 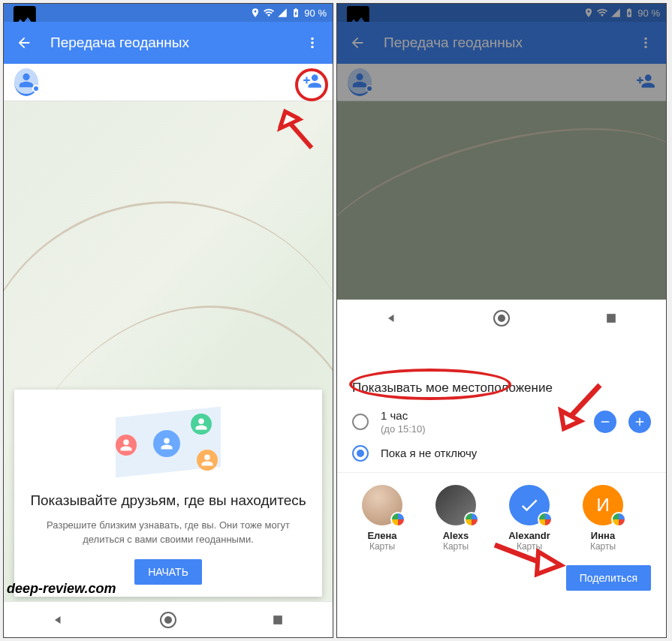 What do you see at coordinates (529, 536) in the screenshot?
I see `contact-name: Alexandr` at bounding box center [529, 536].